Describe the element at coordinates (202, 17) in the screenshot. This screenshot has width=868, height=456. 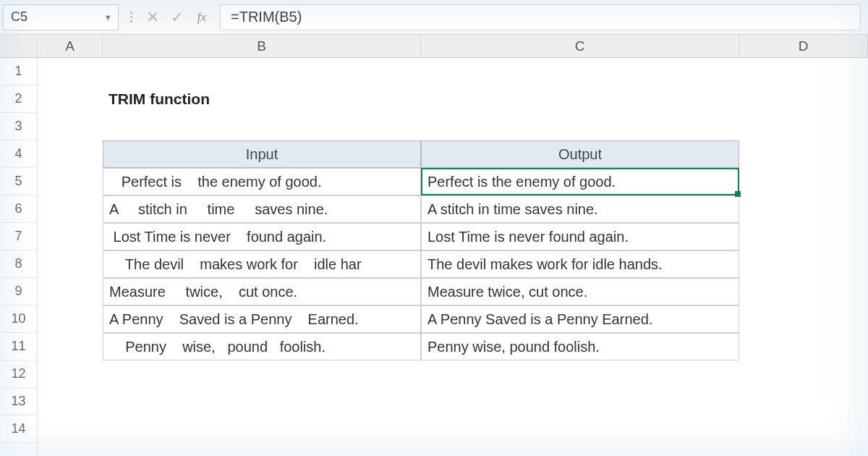
I see `fx-icon: fx` at that location.